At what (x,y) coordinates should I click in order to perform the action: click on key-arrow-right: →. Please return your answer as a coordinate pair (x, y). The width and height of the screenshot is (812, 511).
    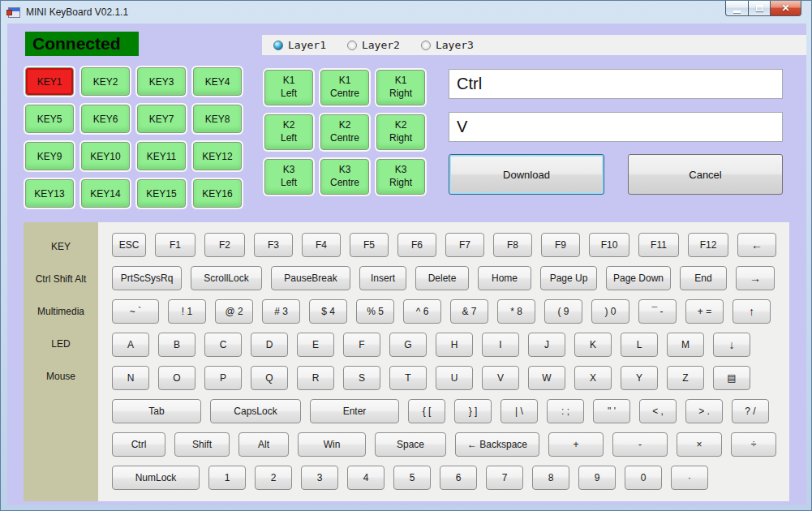
    Looking at the image, I should click on (755, 278).